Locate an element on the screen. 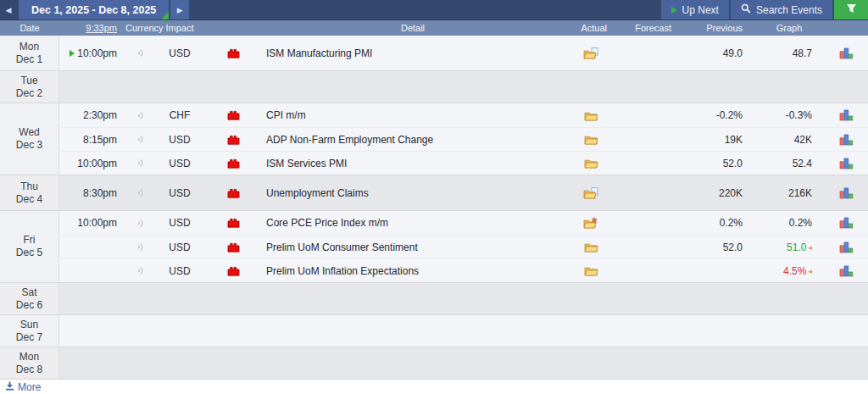 The image size is (868, 394). event-title: CPI m/m is located at coordinates (413, 115).